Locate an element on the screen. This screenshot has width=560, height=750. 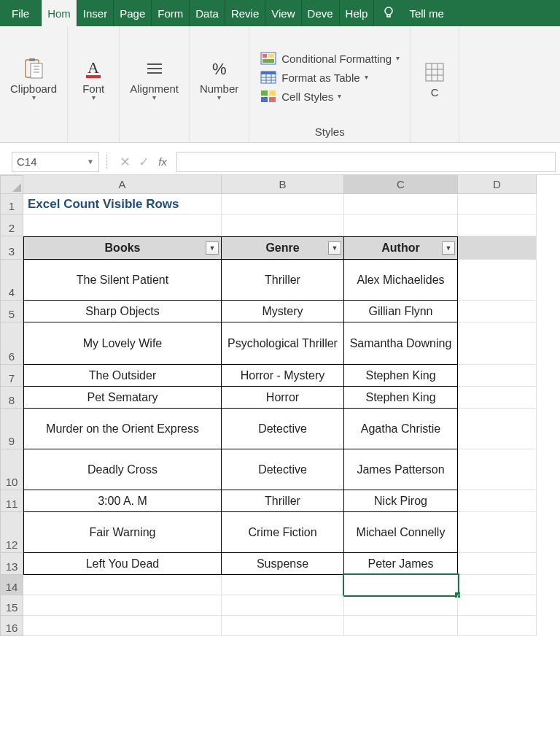
table-cell: Sharp Objects is located at coordinates (122, 312).